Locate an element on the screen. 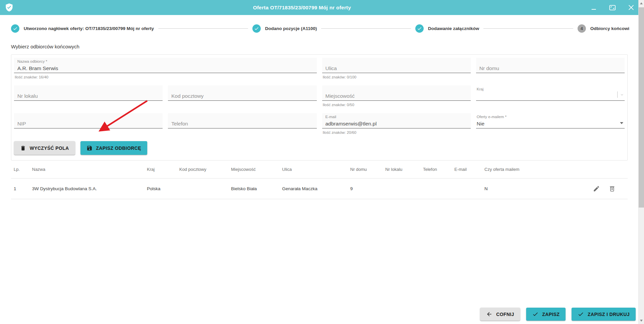  miejscowosc-hint: Ilość znaków: 0/50 is located at coordinates (397, 104).